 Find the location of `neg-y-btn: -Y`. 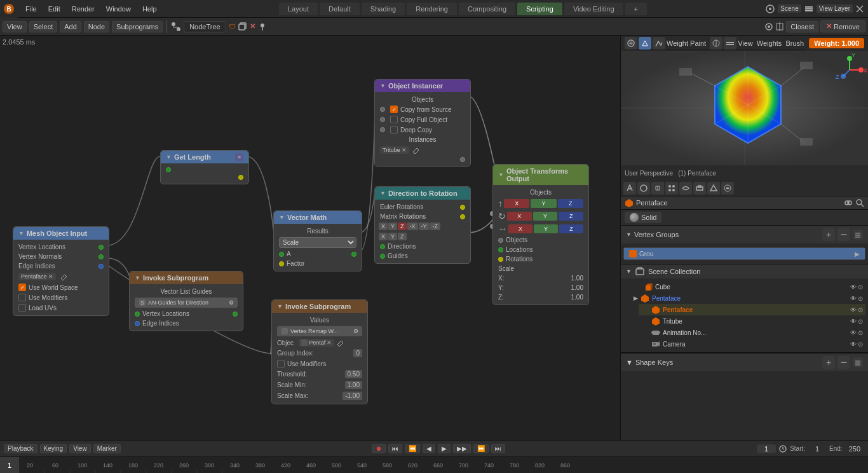

neg-y-btn: -Y is located at coordinates (424, 226).